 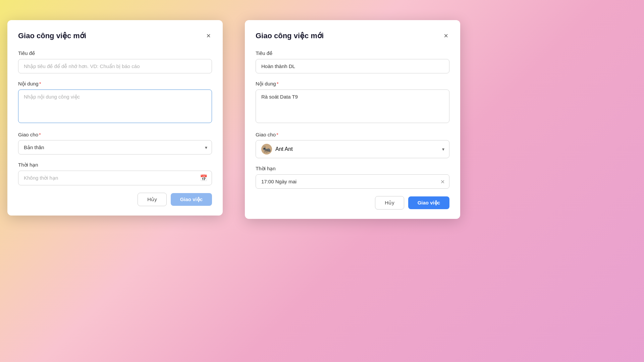 What do you see at coordinates (115, 62) in the screenshot?
I see `dialog-left-tieu-de-group: Tiêu đề` at bounding box center [115, 62].